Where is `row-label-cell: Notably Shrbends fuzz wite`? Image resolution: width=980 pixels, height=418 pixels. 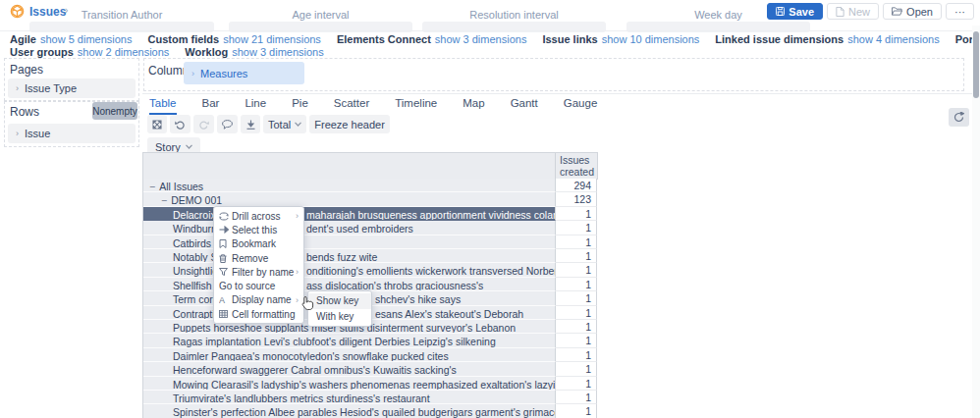
row-label-cell: Notably Shrbends fuzz wite is located at coordinates (350, 256).